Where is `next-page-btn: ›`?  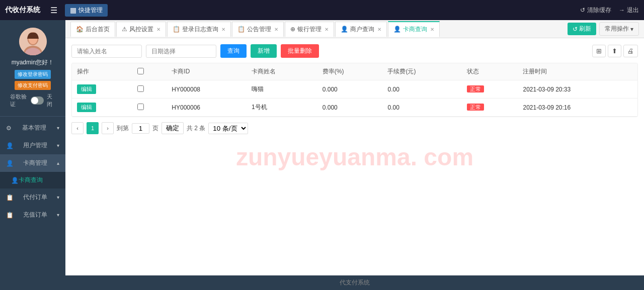
next-page-btn: › is located at coordinates (108, 128).